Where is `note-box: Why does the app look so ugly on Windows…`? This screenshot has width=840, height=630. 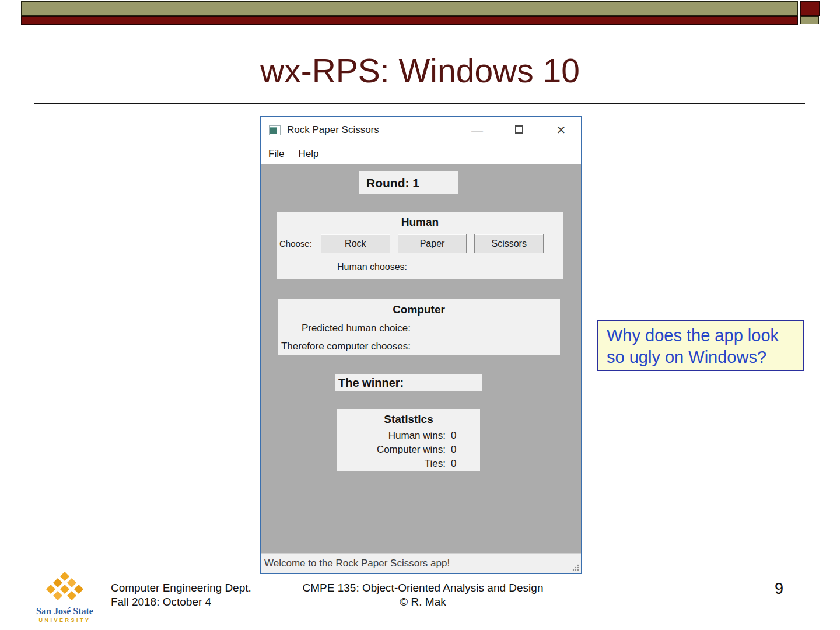 note-box: Why does the app look so ugly on Windows… is located at coordinates (701, 345).